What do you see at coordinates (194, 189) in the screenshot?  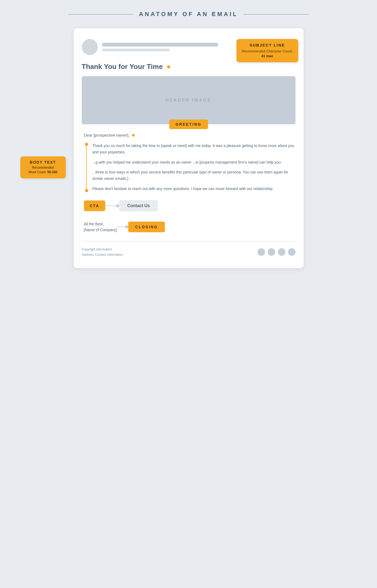 I see `body-paragraph-4: Please don't hesitate to reach out with …` at bounding box center [194, 189].